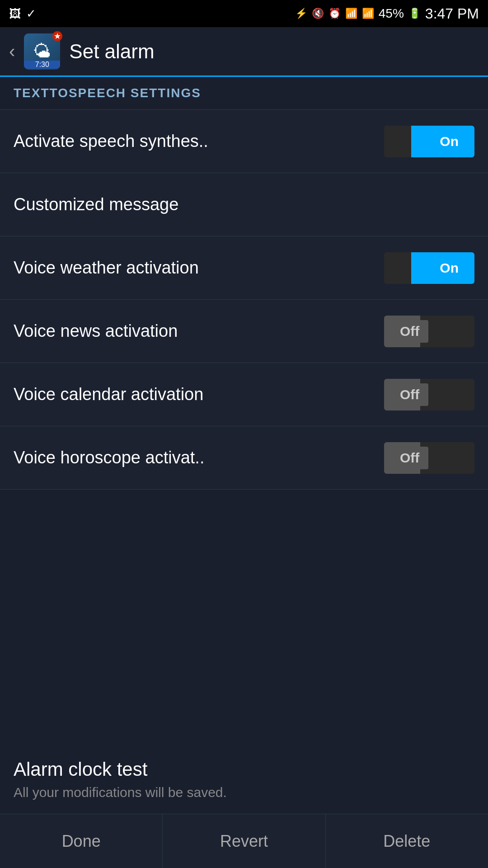  What do you see at coordinates (449, 142) in the screenshot?
I see `toggle-on-label-activate-speech: On` at bounding box center [449, 142].